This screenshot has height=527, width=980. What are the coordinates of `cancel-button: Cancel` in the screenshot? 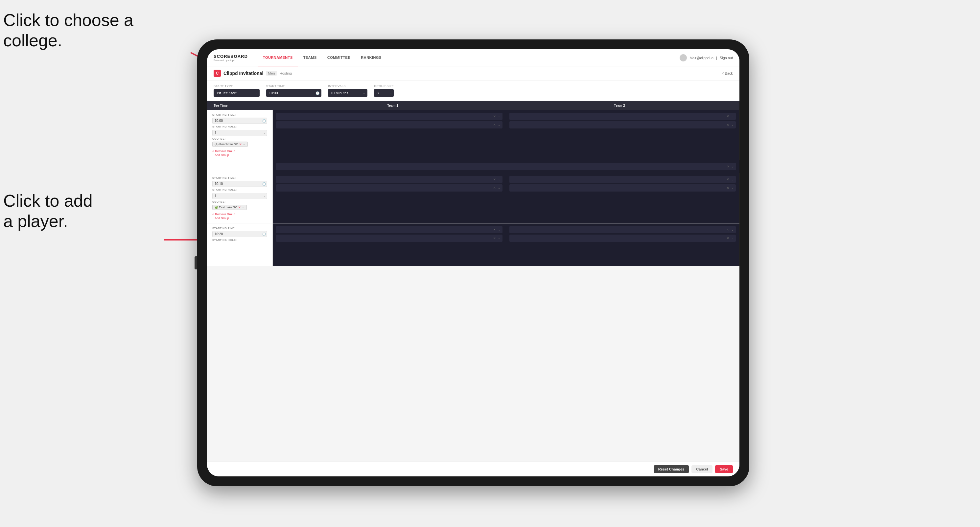 It's located at (702, 469).